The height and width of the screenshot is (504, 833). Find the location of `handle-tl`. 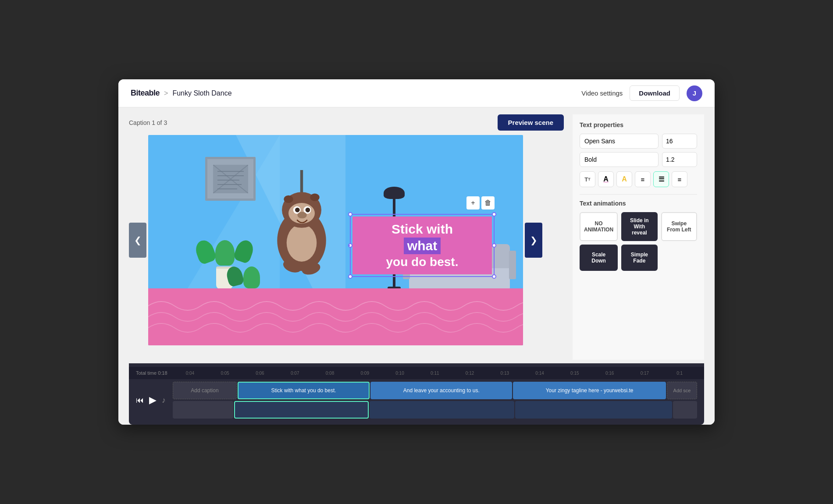

handle-tl is located at coordinates (350, 214).